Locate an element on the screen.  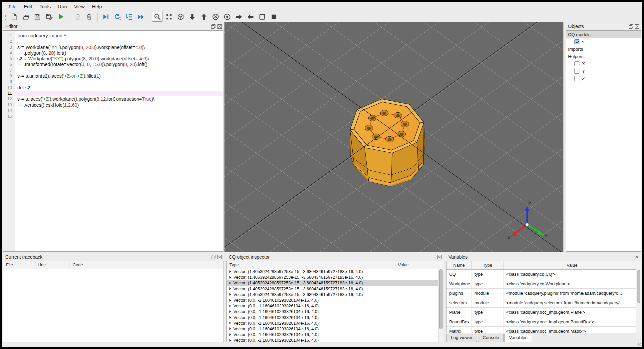
left-view-button is located at coordinates (250, 17).